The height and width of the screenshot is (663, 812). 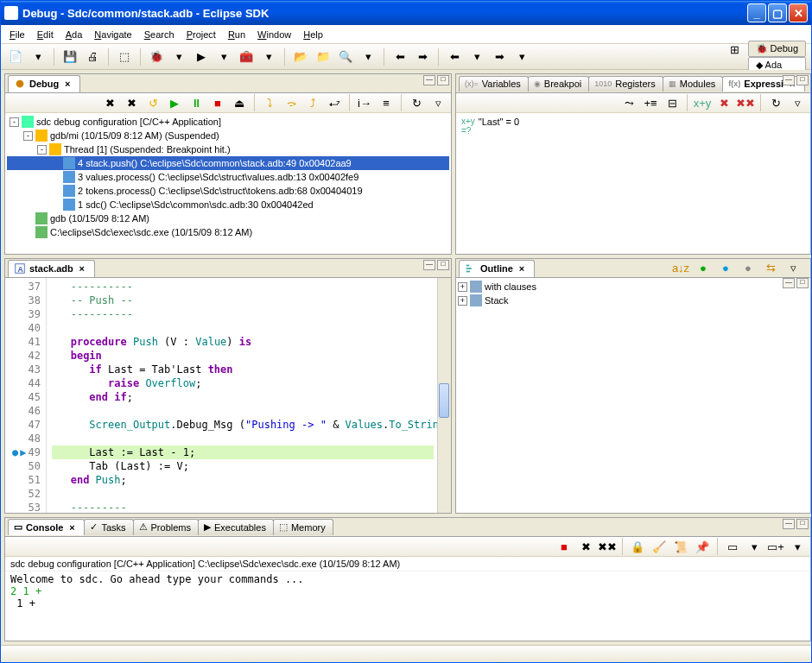 I want to click on tab-problems: ⚠Problems, so click(x=166, y=527).